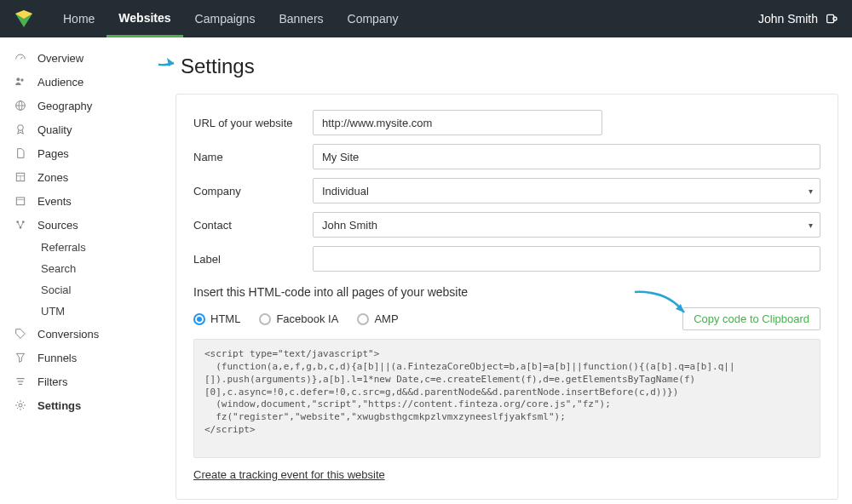 This screenshot has width=852, height=504. What do you see at coordinates (507, 292) in the screenshot?
I see `insert-instructions: Insert this HTML-code into all pages of …` at bounding box center [507, 292].